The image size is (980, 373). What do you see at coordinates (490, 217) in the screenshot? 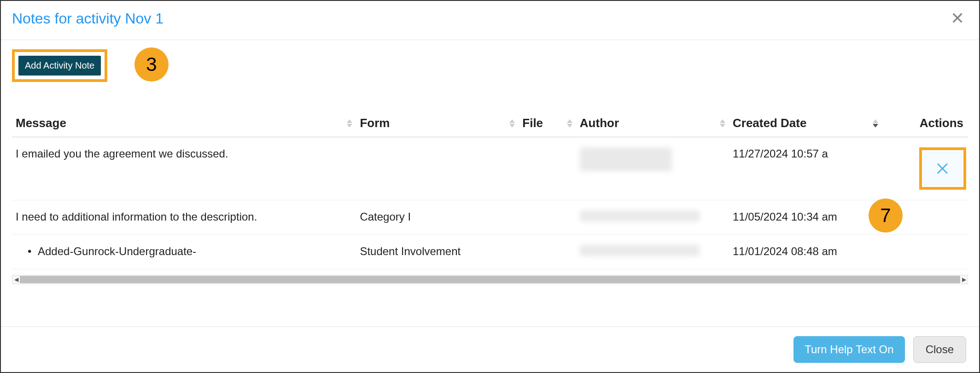
I see `table-row: I need to additional information to the …` at bounding box center [490, 217].